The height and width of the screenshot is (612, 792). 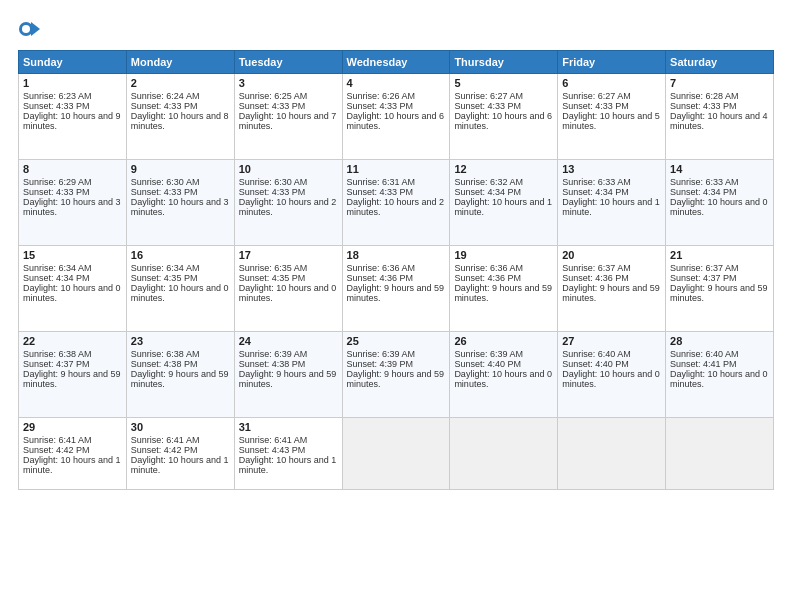 What do you see at coordinates (720, 169) in the screenshot?
I see `day-number: 14` at bounding box center [720, 169].